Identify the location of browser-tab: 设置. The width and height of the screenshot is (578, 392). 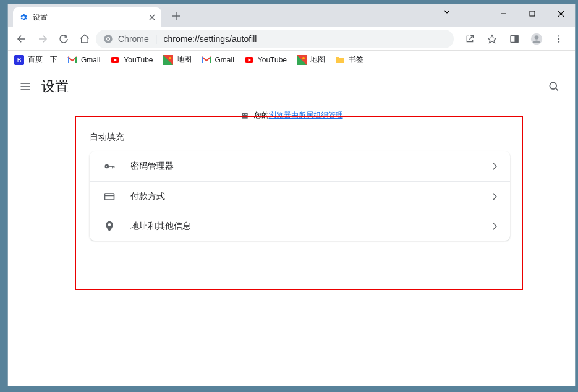
(87, 17).